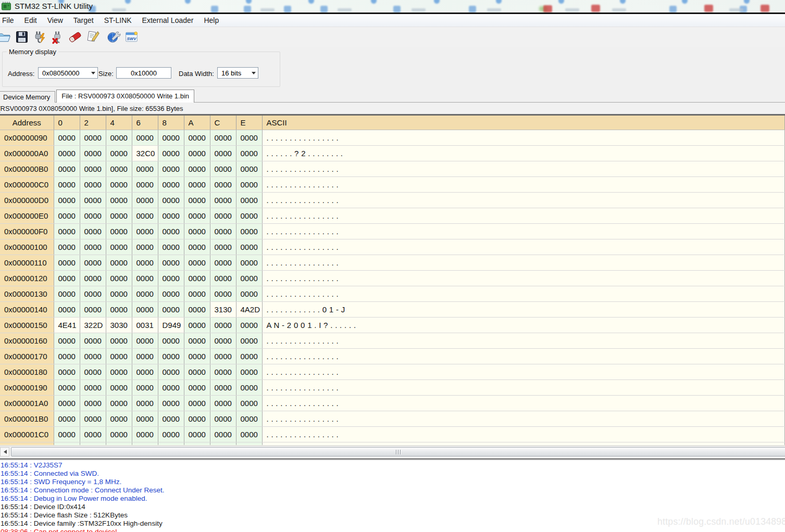  What do you see at coordinates (118, 21) in the screenshot?
I see `menu-item-st-link: ST-LINK` at bounding box center [118, 21].